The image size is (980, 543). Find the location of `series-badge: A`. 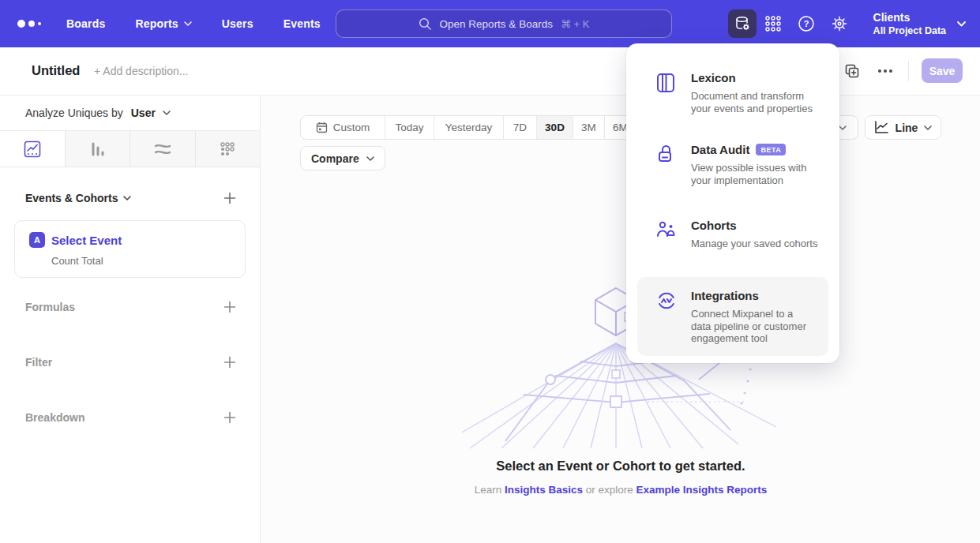

series-badge: A is located at coordinates (37, 240).